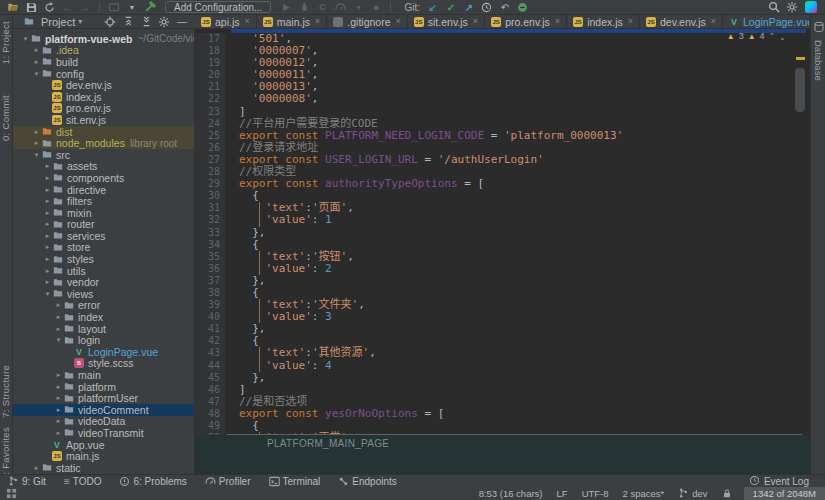 This screenshot has height=500, width=825. What do you see at coordinates (104, 143) in the screenshot?
I see `tree-item-node-modules: ▸node_moduleslibrary root` at bounding box center [104, 143].